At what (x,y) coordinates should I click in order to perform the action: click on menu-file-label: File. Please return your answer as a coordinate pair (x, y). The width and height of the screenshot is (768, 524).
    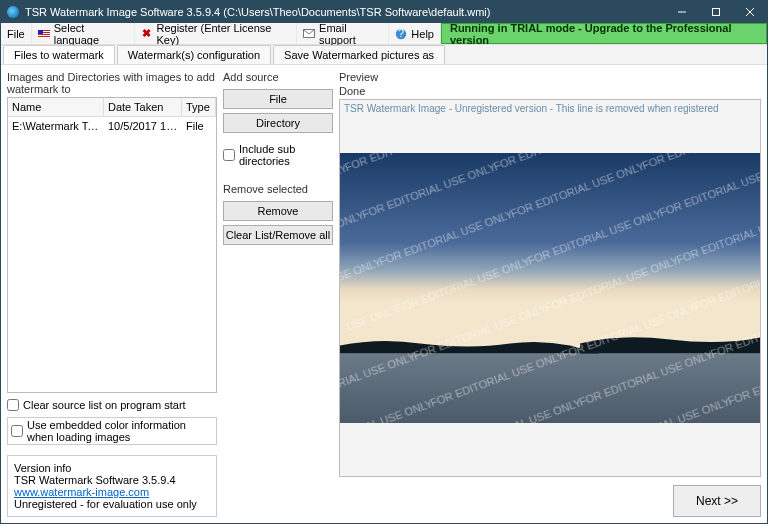
    Looking at the image, I should click on (16, 34).